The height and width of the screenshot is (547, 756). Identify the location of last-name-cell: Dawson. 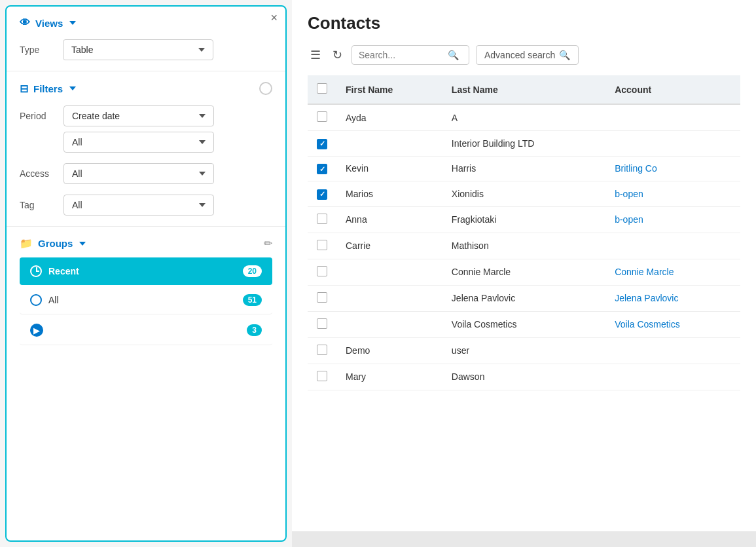
(524, 377).